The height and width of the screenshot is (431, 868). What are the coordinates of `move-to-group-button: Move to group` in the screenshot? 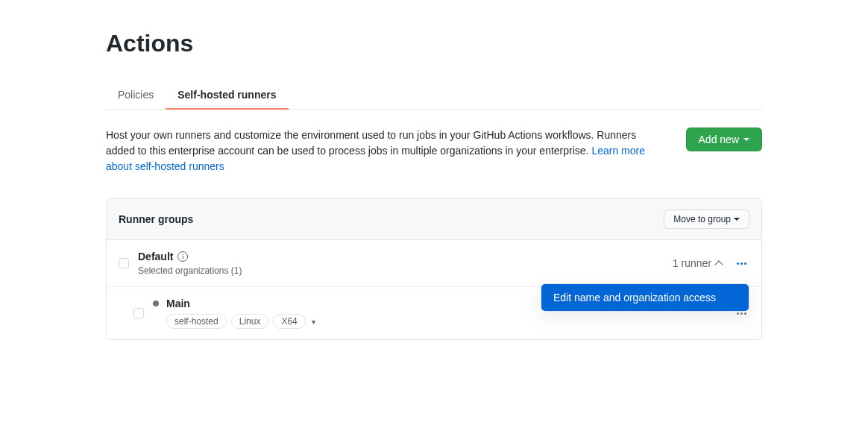 It's located at (707, 219).